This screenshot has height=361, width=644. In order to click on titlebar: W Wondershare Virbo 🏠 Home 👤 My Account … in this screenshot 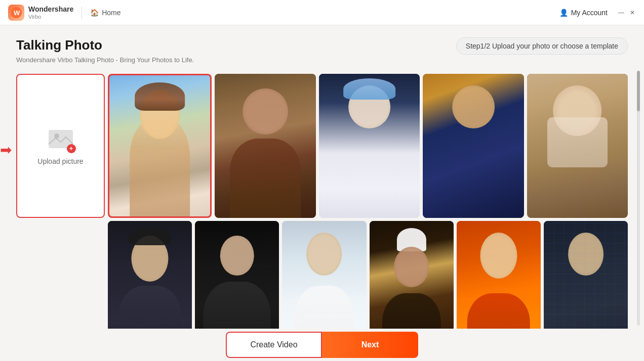, I will do `click(322, 13)`.